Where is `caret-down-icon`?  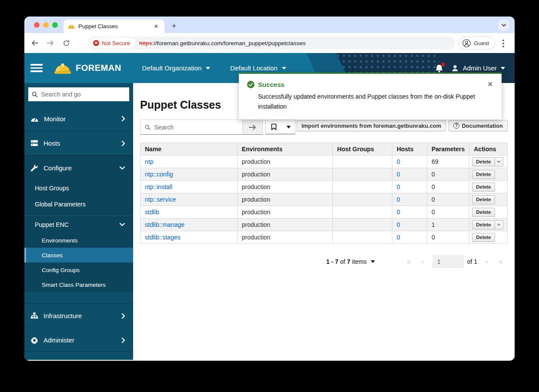 caret-down-icon is located at coordinates (208, 68).